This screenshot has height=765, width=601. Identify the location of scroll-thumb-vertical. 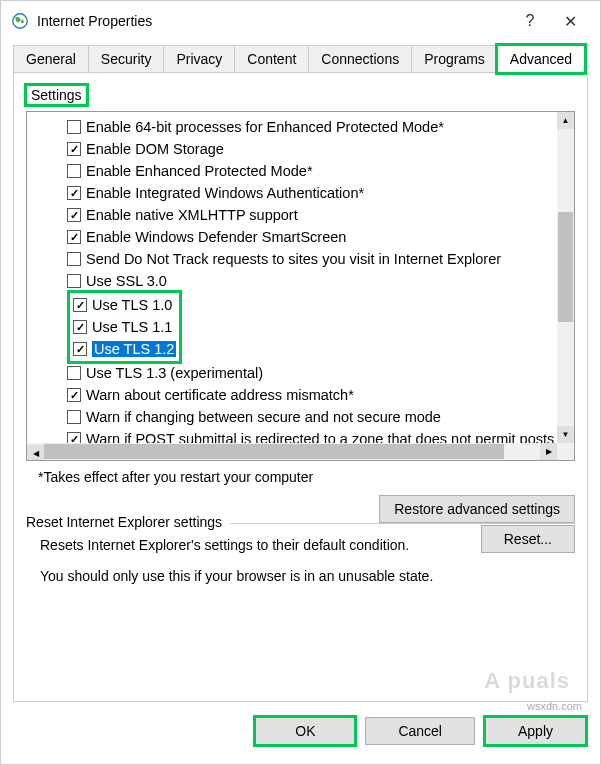
(566, 267).